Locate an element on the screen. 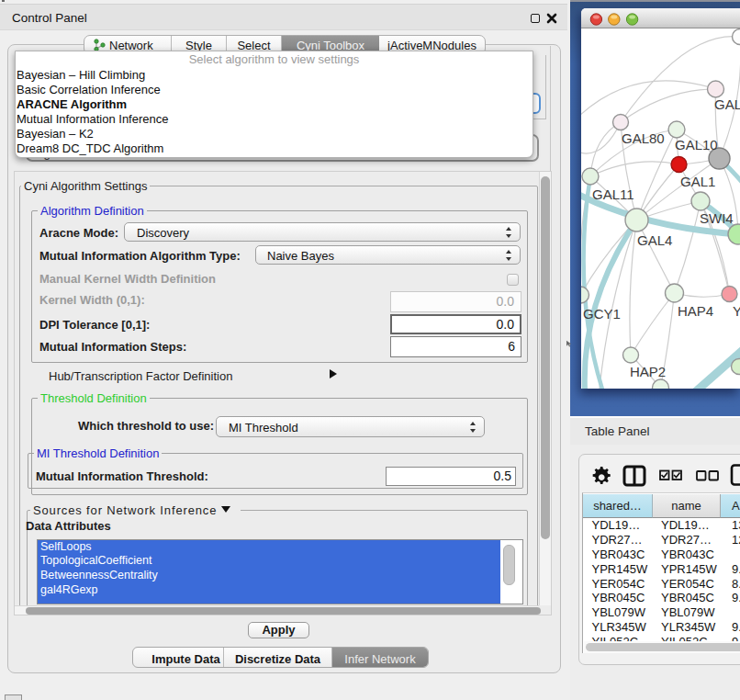 The image size is (740, 700). svg-text: GCY1 is located at coordinates (602, 314).